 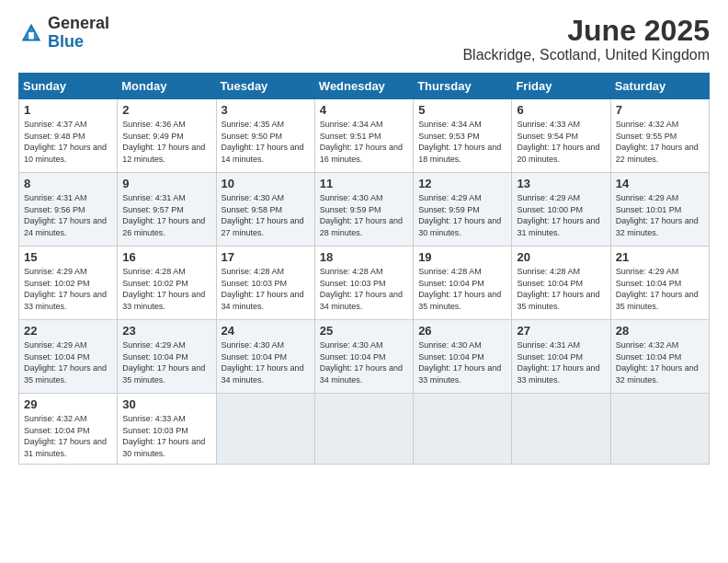 I want to click on cell-info: Sunrise: 4:29 AMSunset: 9:59 PMDaylight:…, so click(x=462, y=215).